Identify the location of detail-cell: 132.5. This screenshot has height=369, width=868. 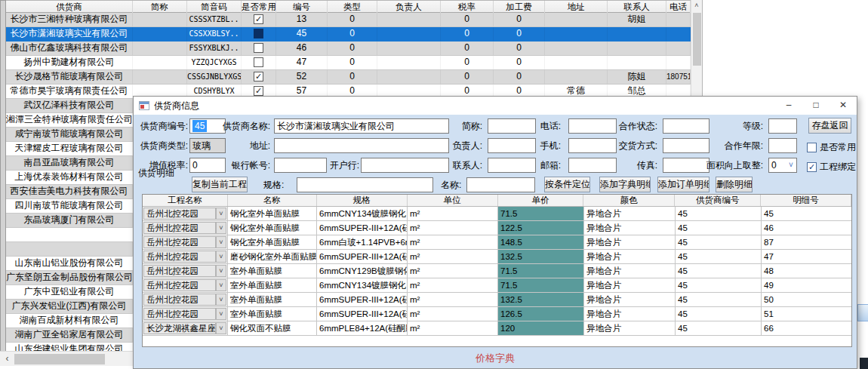
(541, 300).